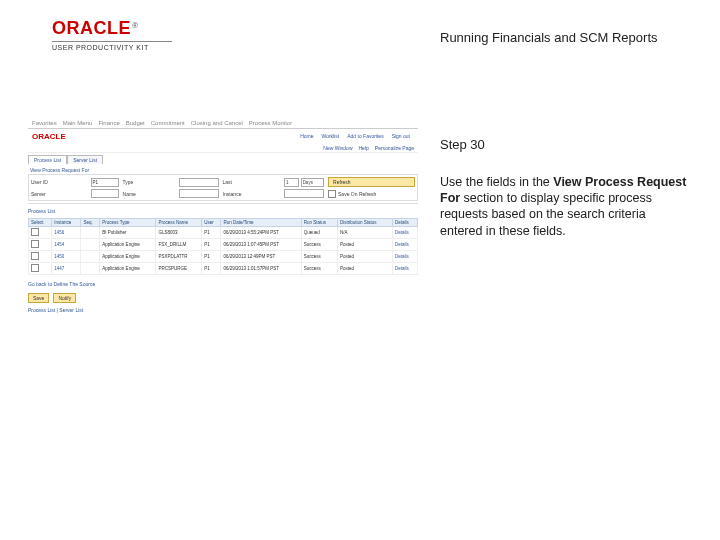  I want to click on table-cell: 06/29/2013 4:55:24PM PST, so click(261, 233).